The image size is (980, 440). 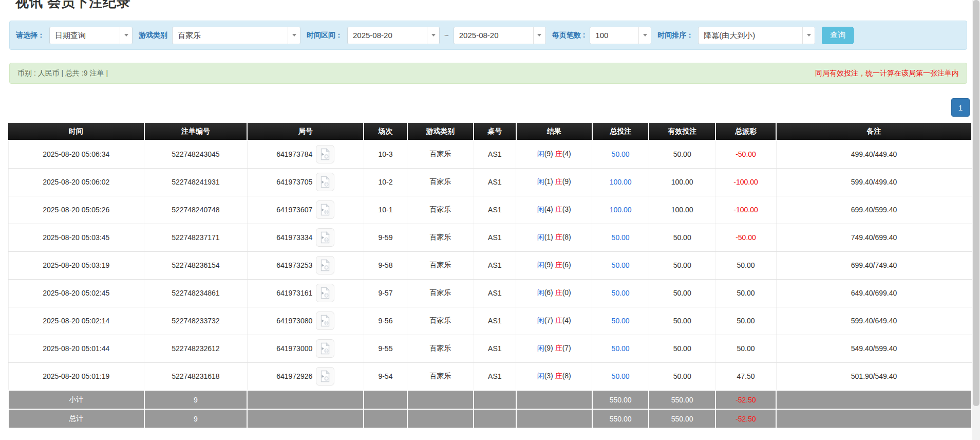 I want to click on window-scrollbar, so click(x=976, y=220).